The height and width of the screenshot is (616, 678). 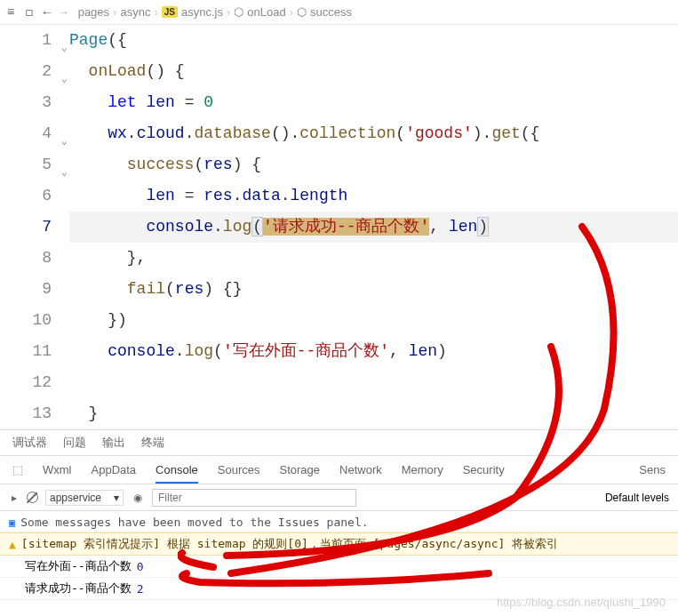 I want to click on toggle-sidebar-icon: ▸, so click(x=14, y=498).